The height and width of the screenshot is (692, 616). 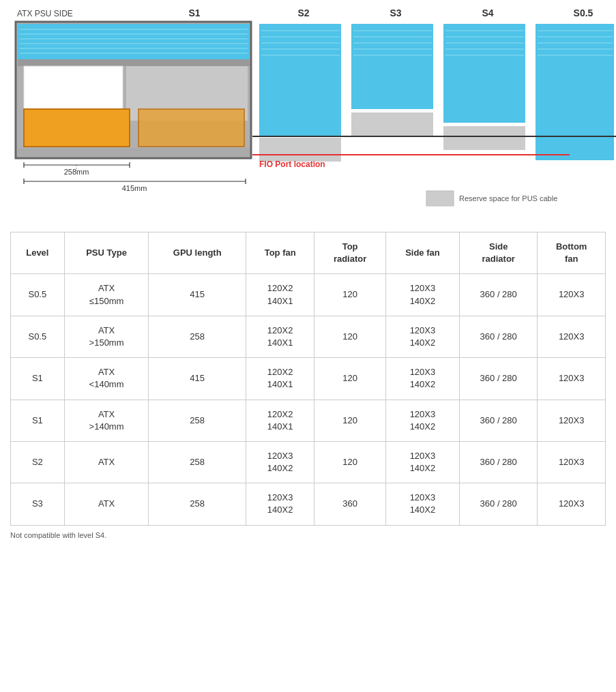 What do you see at coordinates (308, 420) in the screenshot?
I see `table-row: S1ATX>140mm258120X2140X1120120X3140X2360…` at bounding box center [308, 420].